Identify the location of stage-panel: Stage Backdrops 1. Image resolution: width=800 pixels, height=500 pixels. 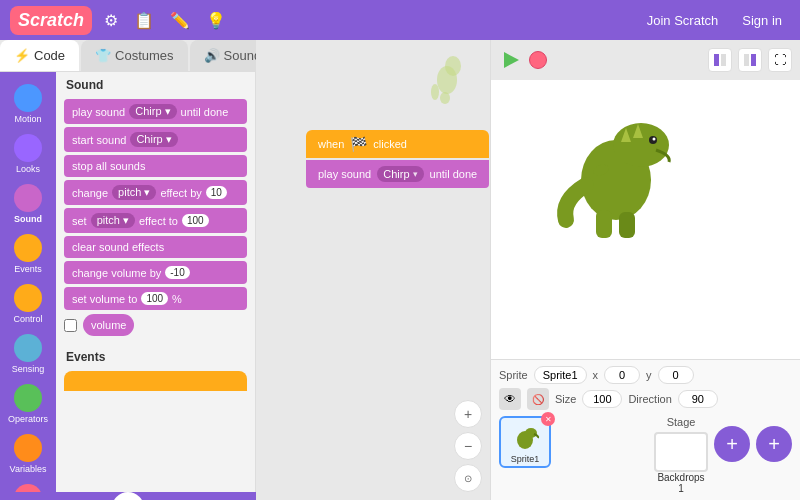
(681, 455).